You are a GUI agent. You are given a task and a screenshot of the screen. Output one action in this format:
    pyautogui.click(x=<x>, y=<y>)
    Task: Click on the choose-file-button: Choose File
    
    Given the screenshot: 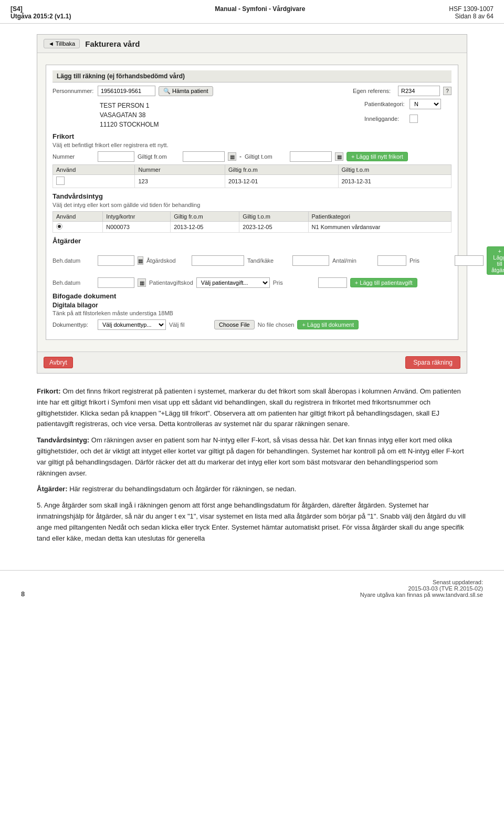 What is the action you would take?
    pyautogui.click(x=234, y=325)
    